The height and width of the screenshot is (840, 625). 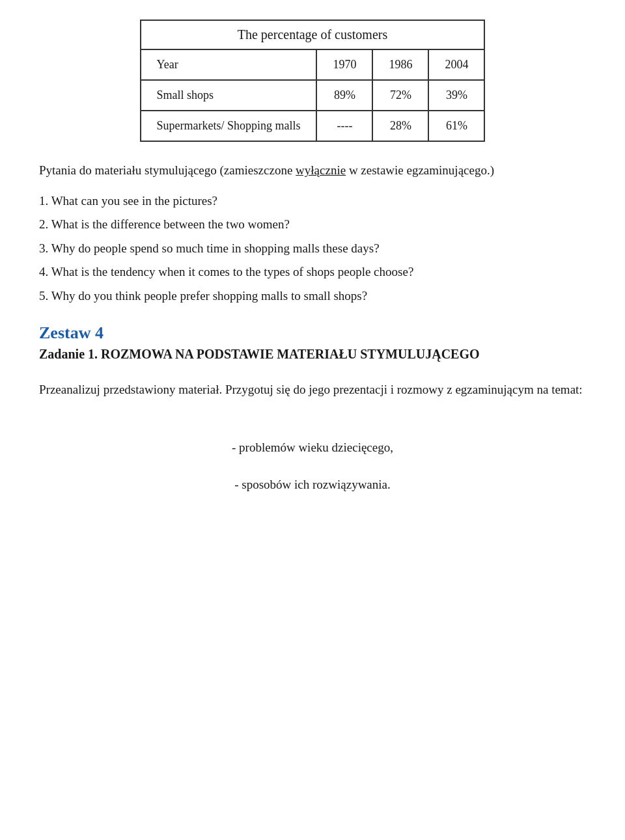 What do you see at coordinates (456, 126) in the screenshot?
I see `cell-super-2004: 61%` at bounding box center [456, 126].